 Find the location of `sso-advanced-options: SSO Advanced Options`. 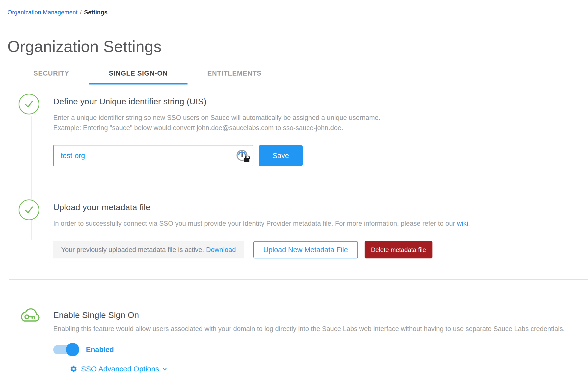

sso-advanced-options: SSO Advanced Options is located at coordinates (119, 369).